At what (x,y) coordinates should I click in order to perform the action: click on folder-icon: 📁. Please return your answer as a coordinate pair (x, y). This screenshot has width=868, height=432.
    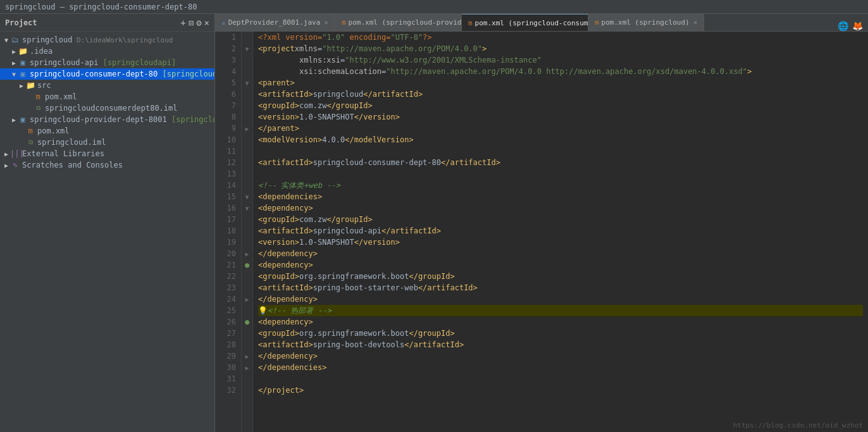
    Looking at the image, I should click on (23, 51).